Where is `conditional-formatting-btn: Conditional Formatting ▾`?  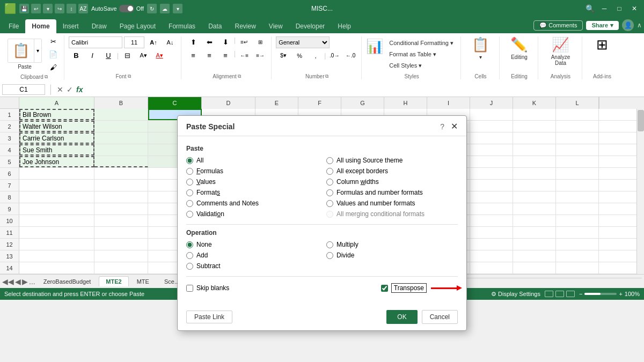 conditional-formatting-btn: Conditional Formatting ▾ is located at coordinates (421, 43).